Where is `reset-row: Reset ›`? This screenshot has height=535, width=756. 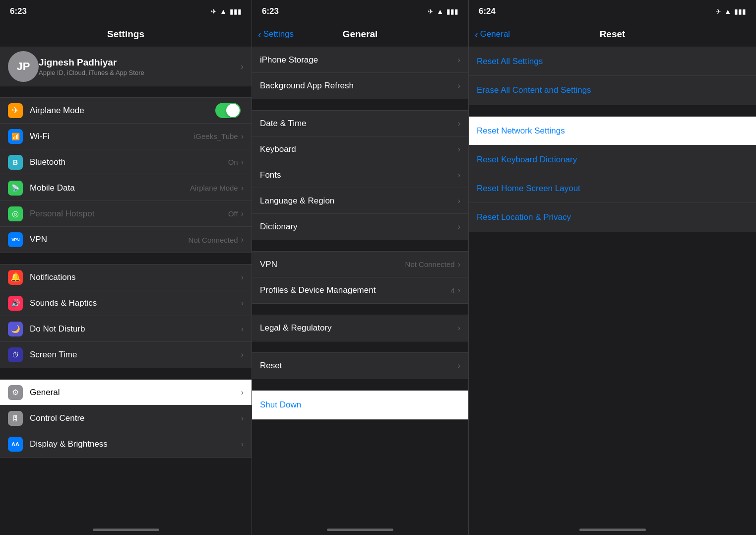 reset-row: Reset › is located at coordinates (360, 366).